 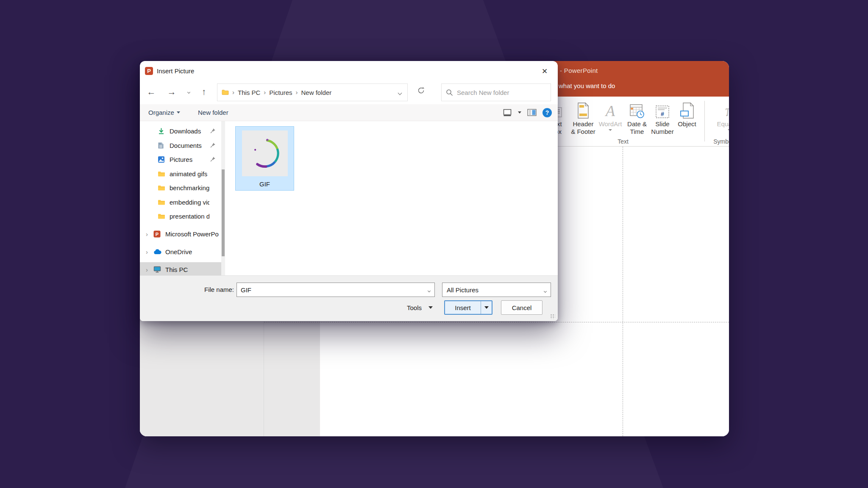 What do you see at coordinates (718, 141) in the screenshot?
I see `ribbon-group-symbols-label: Symbols` at bounding box center [718, 141].